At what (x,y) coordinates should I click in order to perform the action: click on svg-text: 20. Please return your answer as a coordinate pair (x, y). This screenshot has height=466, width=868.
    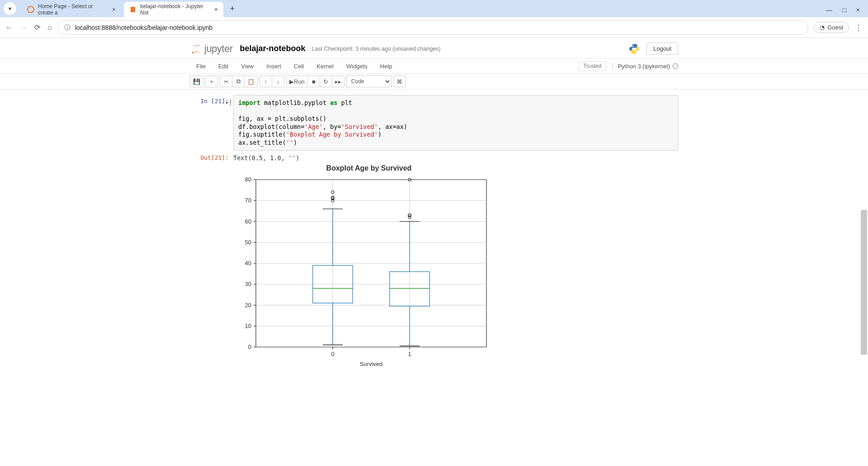
    Looking at the image, I should click on (248, 305).